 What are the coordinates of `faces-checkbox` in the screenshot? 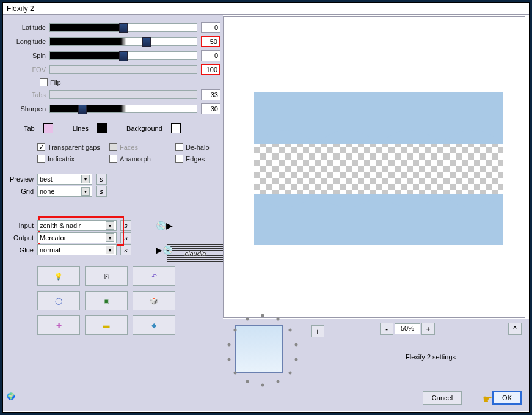 It's located at (114, 147).